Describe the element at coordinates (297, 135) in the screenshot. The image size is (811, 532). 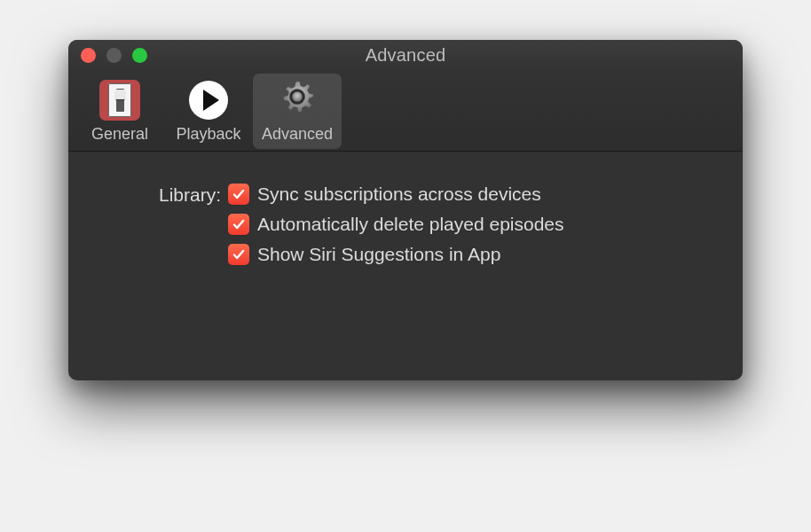
I see `tab-label-advanced: Advanced` at that location.